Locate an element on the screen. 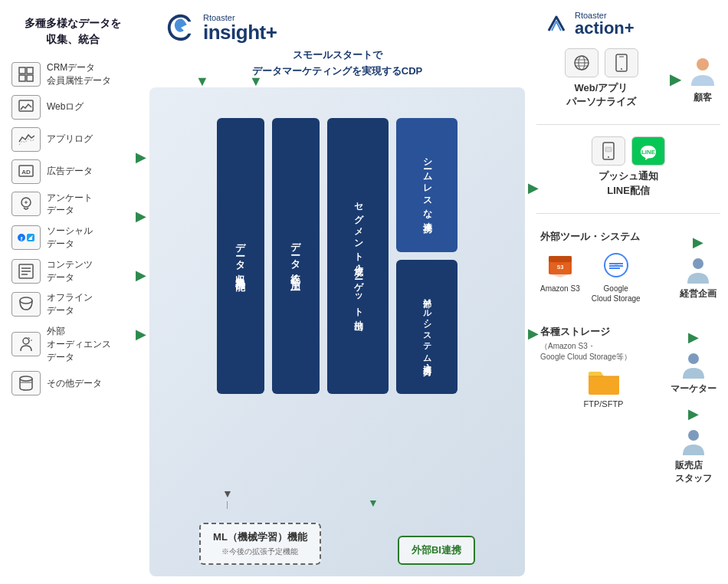 The height and width of the screenshot is (584, 728). divider1 is located at coordinates (628, 124).